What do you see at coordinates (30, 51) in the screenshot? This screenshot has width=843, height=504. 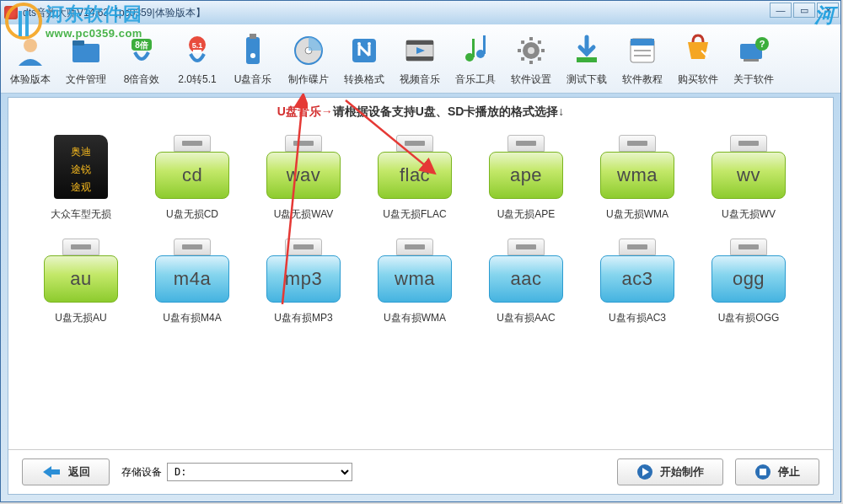 I see `trial-version-icon` at bounding box center [30, 51].